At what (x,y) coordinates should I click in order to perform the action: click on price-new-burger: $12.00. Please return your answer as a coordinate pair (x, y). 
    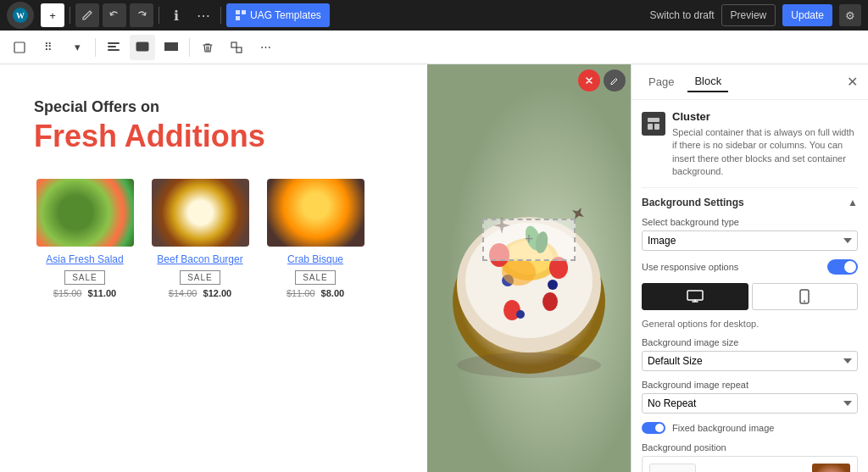
    Looking at the image, I should click on (218, 293).